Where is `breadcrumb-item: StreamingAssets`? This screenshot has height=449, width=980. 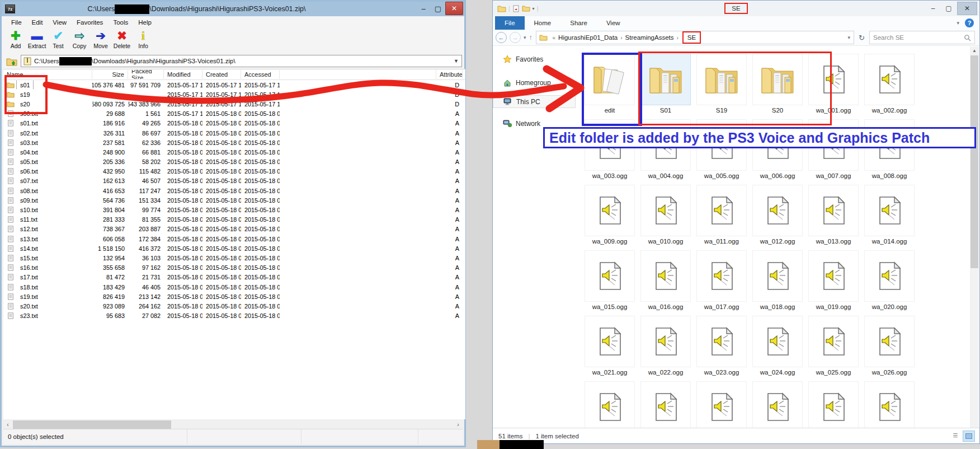
breadcrumb-item: StreamingAssets is located at coordinates (650, 38).